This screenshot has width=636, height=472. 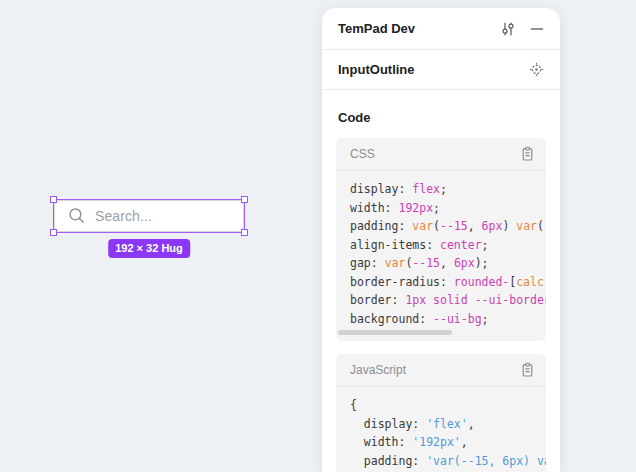 I want to click on selected-component-row: InputOutline, so click(x=441, y=70).